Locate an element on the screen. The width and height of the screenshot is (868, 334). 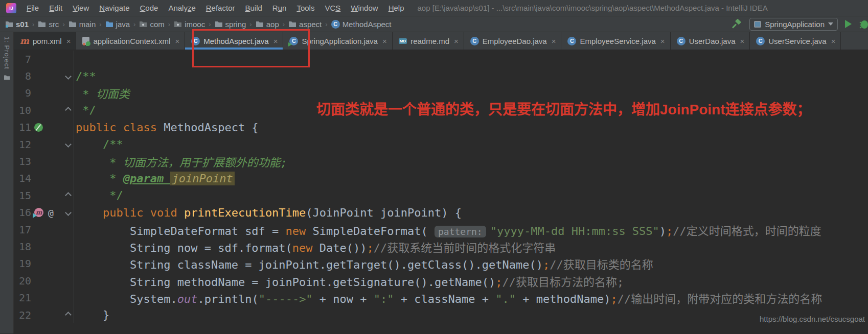
run-button is located at coordinates (849, 24).